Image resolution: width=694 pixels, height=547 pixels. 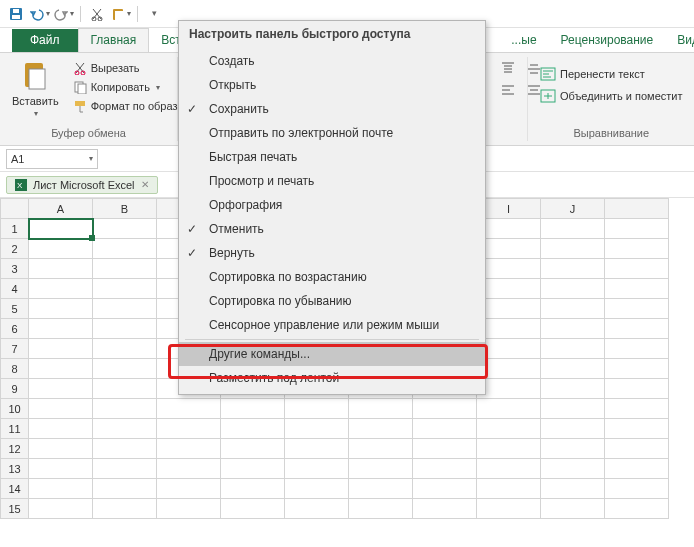 What do you see at coordinates (16, 14) in the screenshot?
I see `save-icon` at bounding box center [16, 14].